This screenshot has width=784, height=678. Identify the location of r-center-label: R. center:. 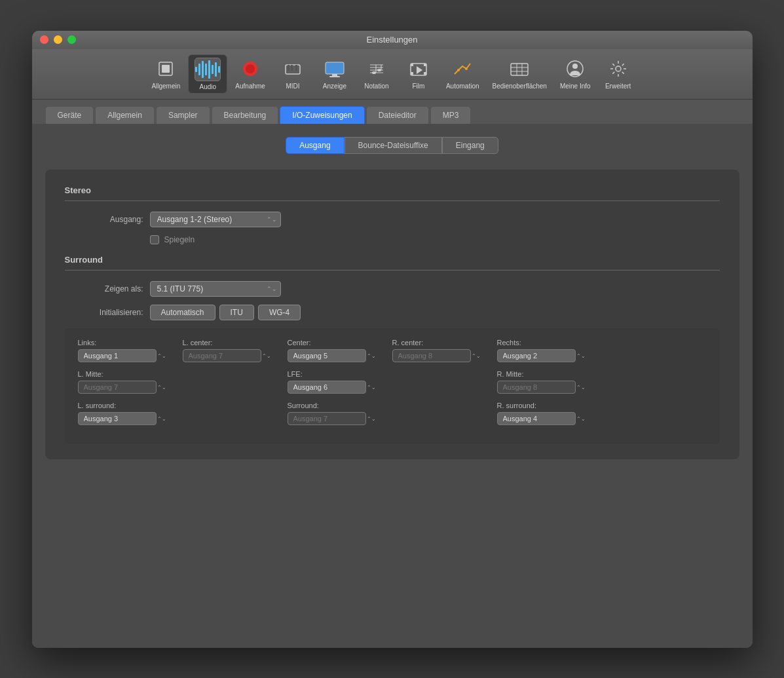
(438, 343).